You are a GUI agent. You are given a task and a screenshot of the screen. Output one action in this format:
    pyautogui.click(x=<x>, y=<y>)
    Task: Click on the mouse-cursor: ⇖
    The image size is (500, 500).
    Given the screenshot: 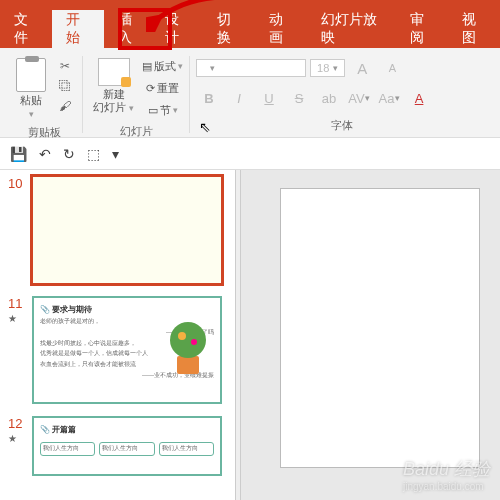 What is the action you would take?
    pyautogui.click(x=205, y=127)
    